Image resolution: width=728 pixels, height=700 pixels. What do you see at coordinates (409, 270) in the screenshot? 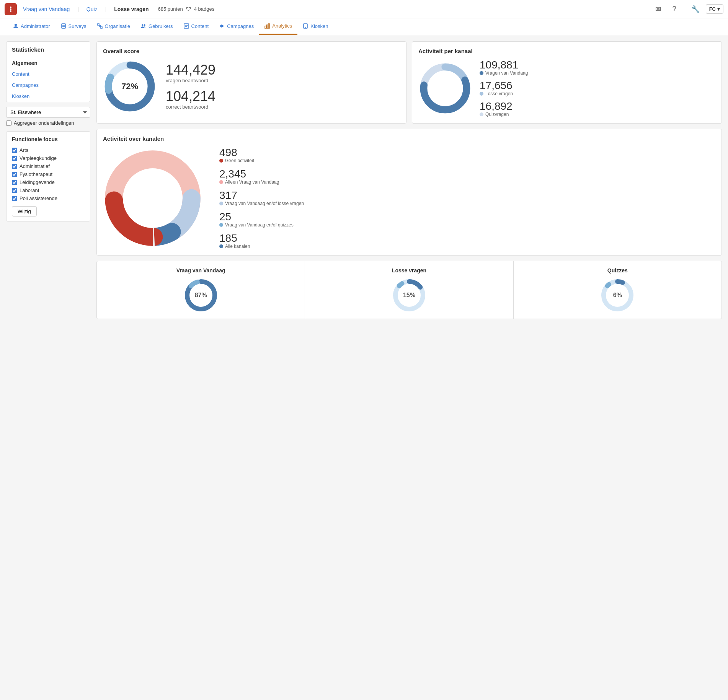
I see `bottom-cell-1-title: Losse vragen` at bounding box center [409, 270].